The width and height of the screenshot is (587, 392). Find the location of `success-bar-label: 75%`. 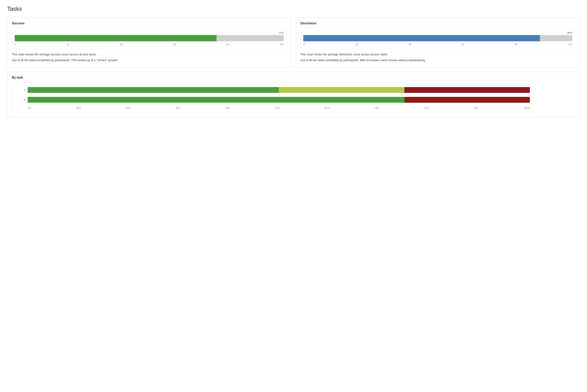

success-bar-label: 75% is located at coordinates (149, 33).